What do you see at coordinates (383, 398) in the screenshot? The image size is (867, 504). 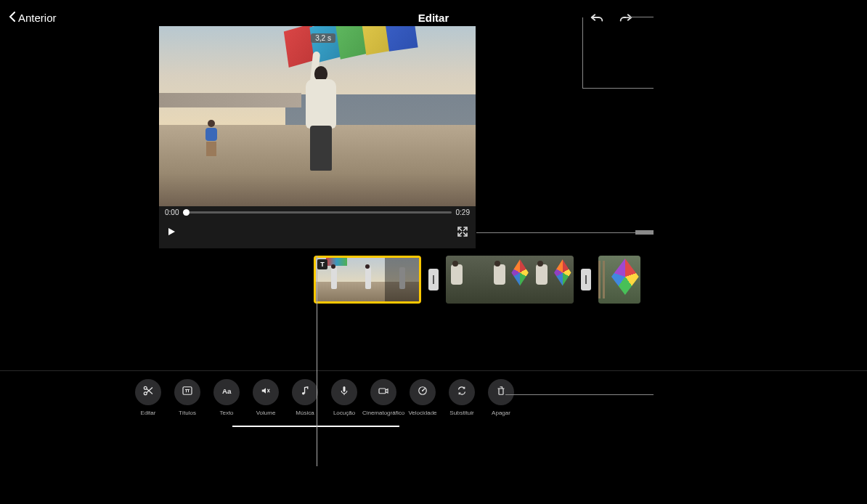 I see `cinematografico-button: Cinematográfico` at bounding box center [383, 398].